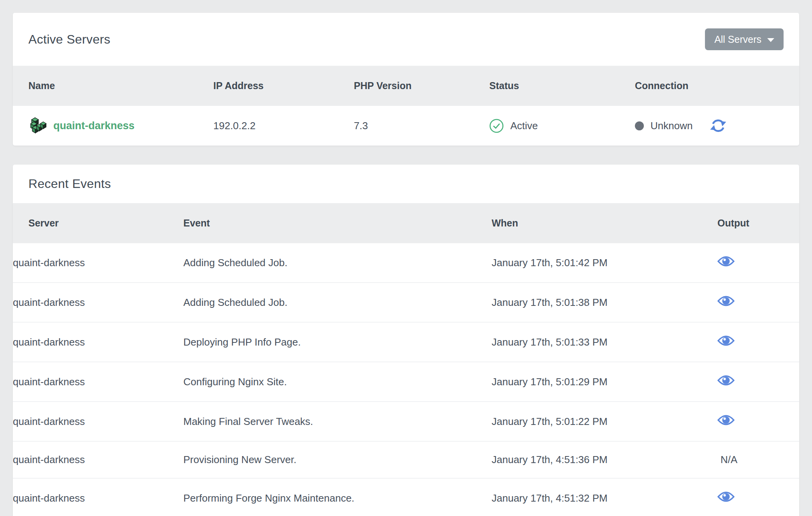 The width and height of the screenshot is (812, 516). I want to click on connection-status-dot-icon, so click(639, 126).